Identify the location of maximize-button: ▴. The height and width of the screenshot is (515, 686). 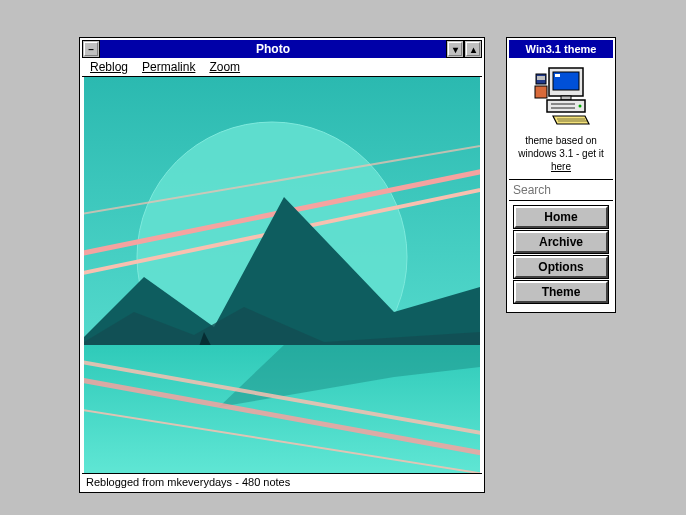
(473, 49).